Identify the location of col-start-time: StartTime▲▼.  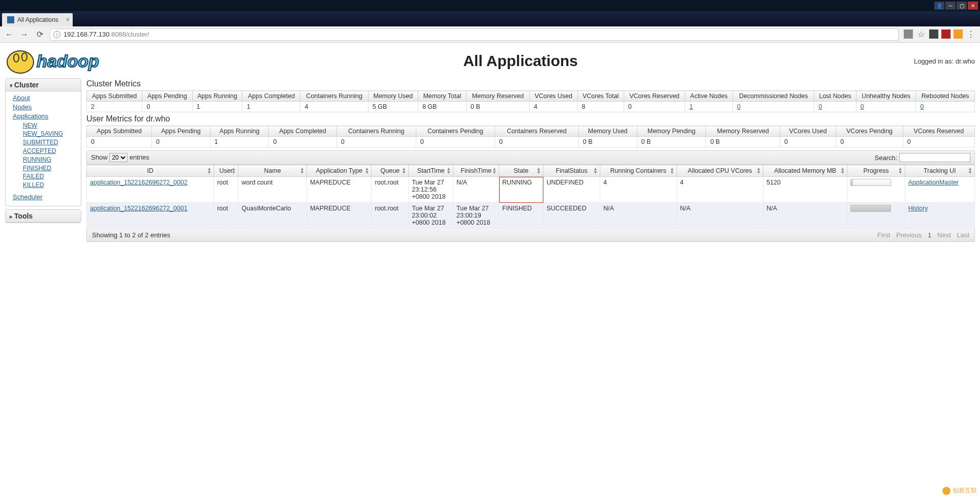
(431, 171).